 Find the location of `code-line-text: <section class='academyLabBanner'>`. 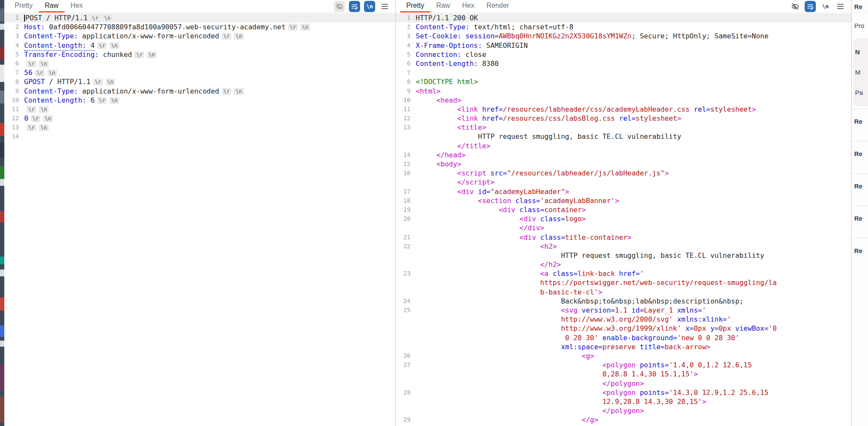

code-line-text: <section class='academyLabBanner'> is located at coordinates (633, 201).